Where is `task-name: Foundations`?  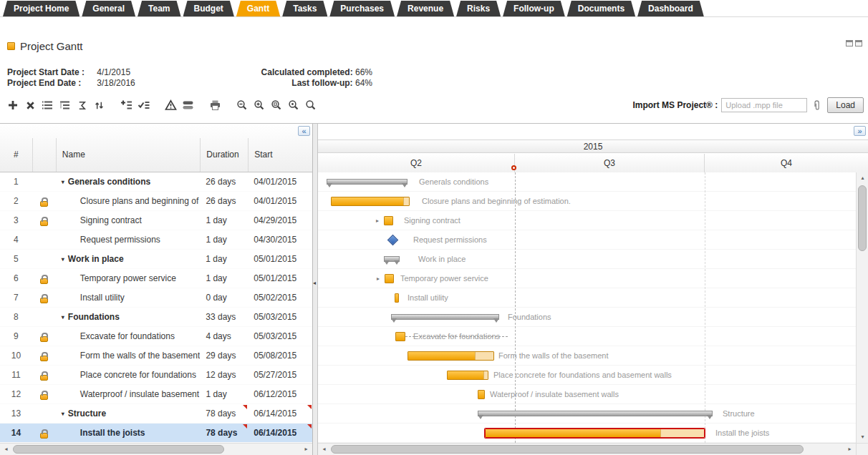
task-name: Foundations is located at coordinates (94, 317).